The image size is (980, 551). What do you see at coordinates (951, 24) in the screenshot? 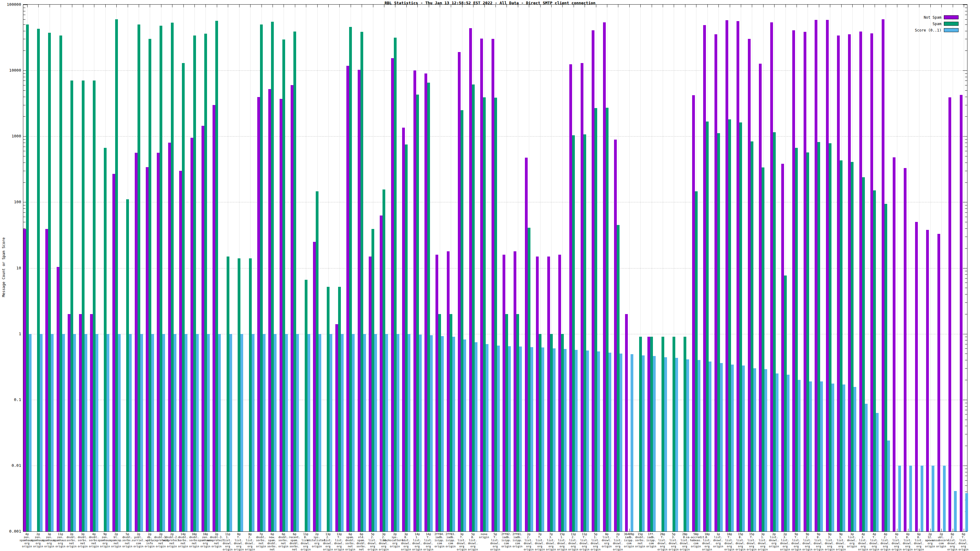
I see `legend-swatch-spam` at bounding box center [951, 24].